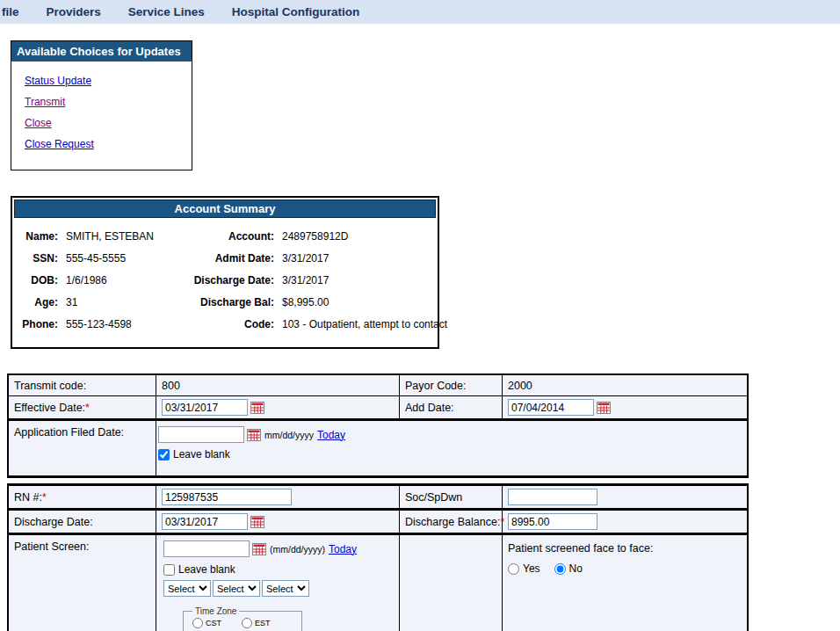 Image resolution: width=840 pixels, height=631 pixels. Describe the element at coordinates (202, 454) in the screenshot. I see `application-filed-leave-blank-label: Leave blank` at that location.